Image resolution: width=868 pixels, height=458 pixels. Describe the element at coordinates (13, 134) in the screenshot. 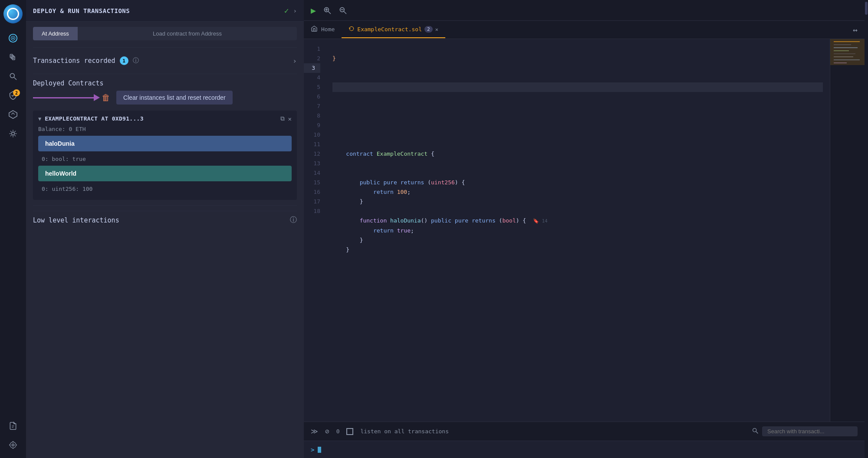

I see `sidebar-item-debug` at that location.